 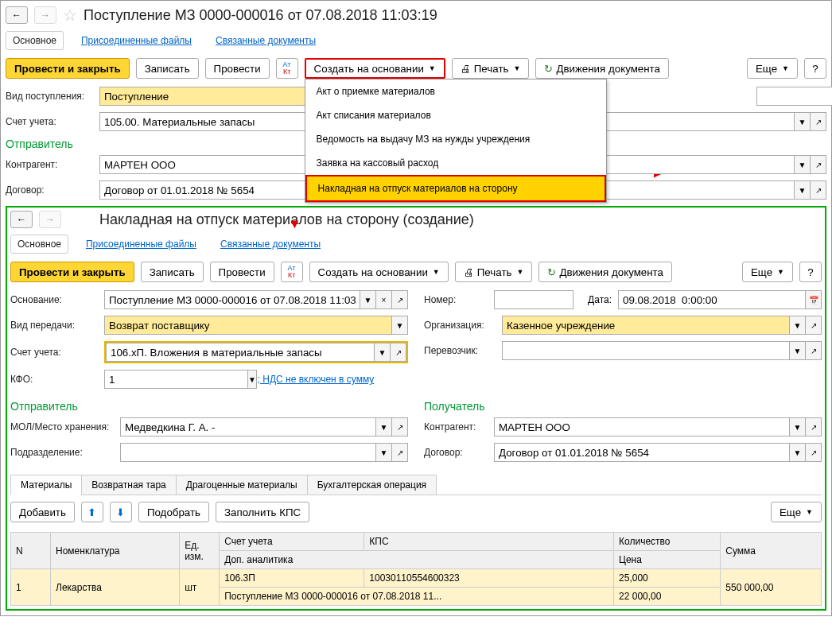 I want to click on menu-item-issuance-sheet: Ведомость на выдачу МЗ на нужды учрежден…, so click(x=456, y=139).